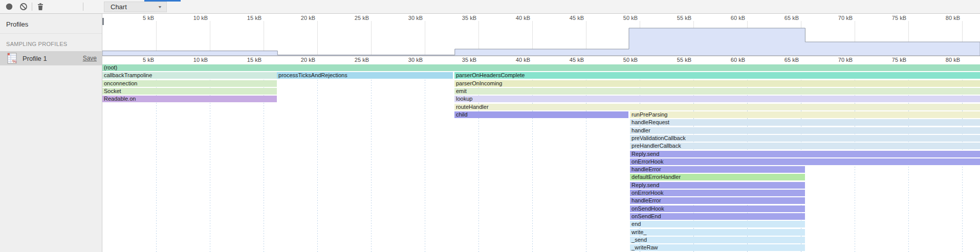  I want to click on no-entry-icon, so click(24, 7).